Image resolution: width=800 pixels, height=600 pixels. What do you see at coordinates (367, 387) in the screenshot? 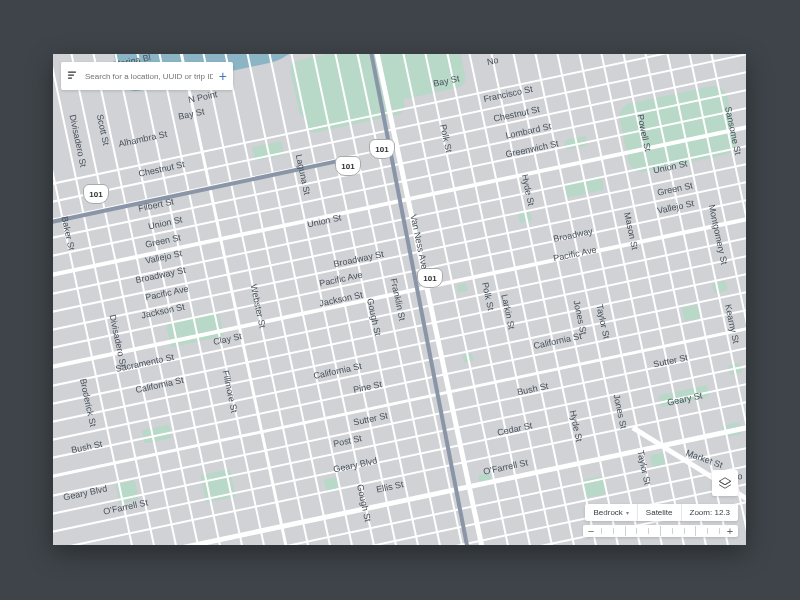
I see `street-label: Pine St` at bounding box center [367, 387].